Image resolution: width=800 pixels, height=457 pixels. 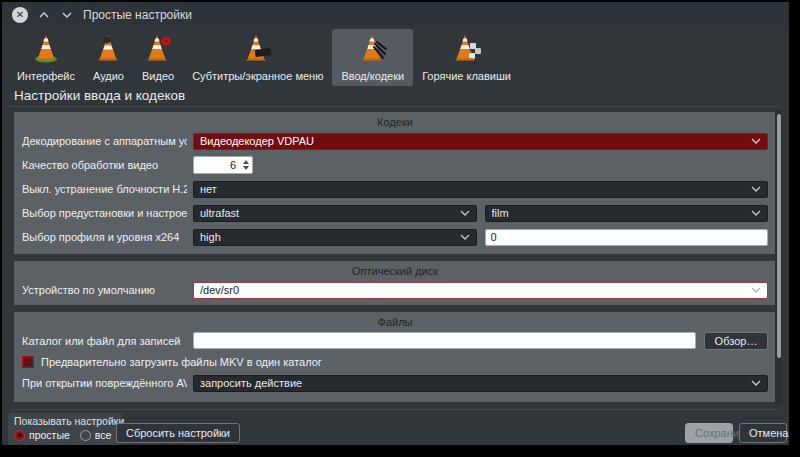 What do you see at coordinates (28, 362) in the screenshot?
I see `mkv-preload-checkbox` at bounding box center [28, 362].